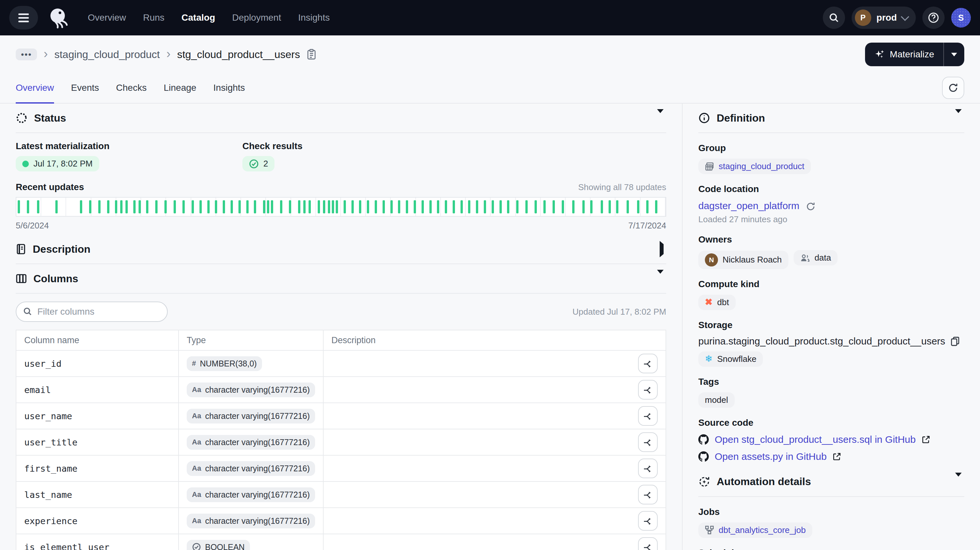  I want to click on materialize-options-caret, so click(954, 54).